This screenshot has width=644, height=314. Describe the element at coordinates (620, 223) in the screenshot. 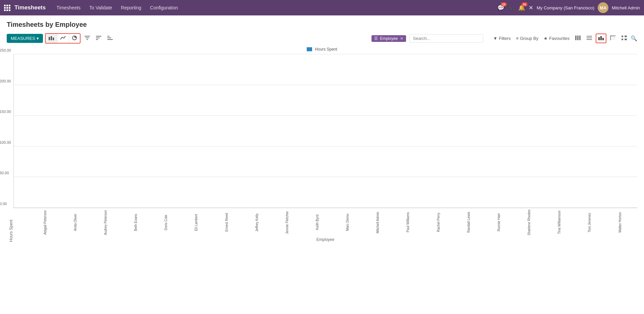

I see `x-label: Walter Horton` at that location.